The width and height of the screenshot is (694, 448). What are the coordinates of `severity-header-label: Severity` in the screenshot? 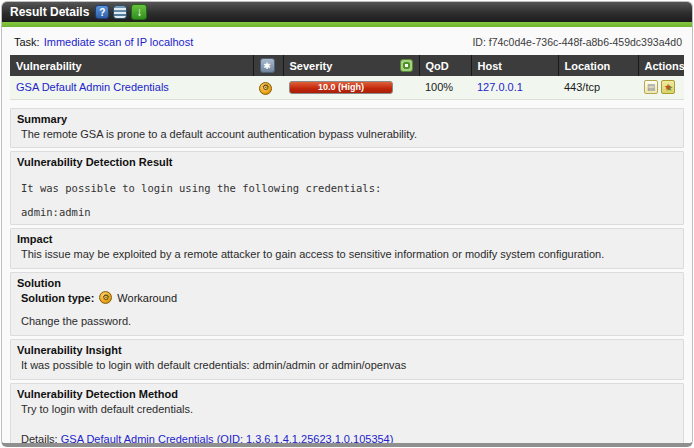 It's located at (312, 66).